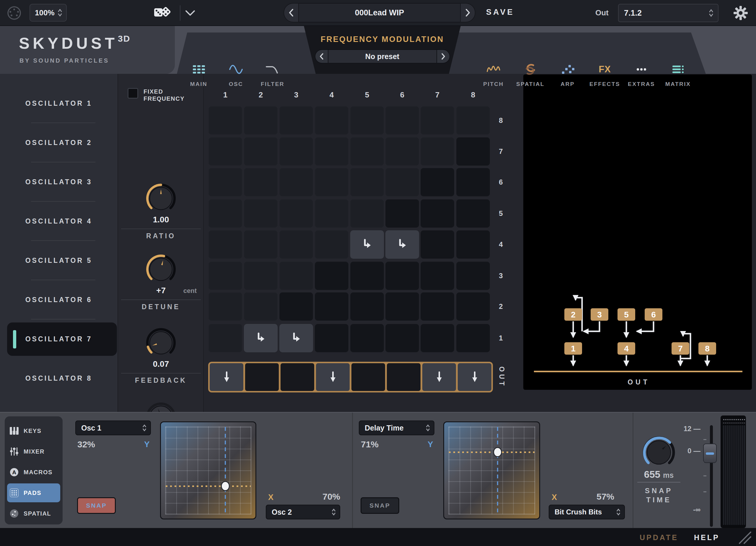 This screenshot has height=546, width=756. Describe the element at coordinates (331, 245) in the screenshot. I see `matrix-cell-r4-c4` at that location.